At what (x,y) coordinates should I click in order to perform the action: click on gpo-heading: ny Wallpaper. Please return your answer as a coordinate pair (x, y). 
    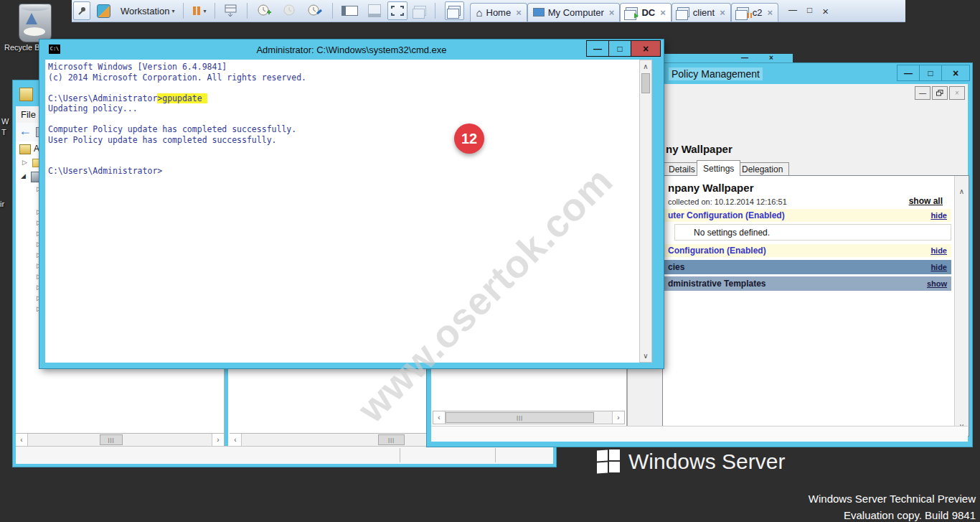
    Looking at the image, I should click on (699, 149).